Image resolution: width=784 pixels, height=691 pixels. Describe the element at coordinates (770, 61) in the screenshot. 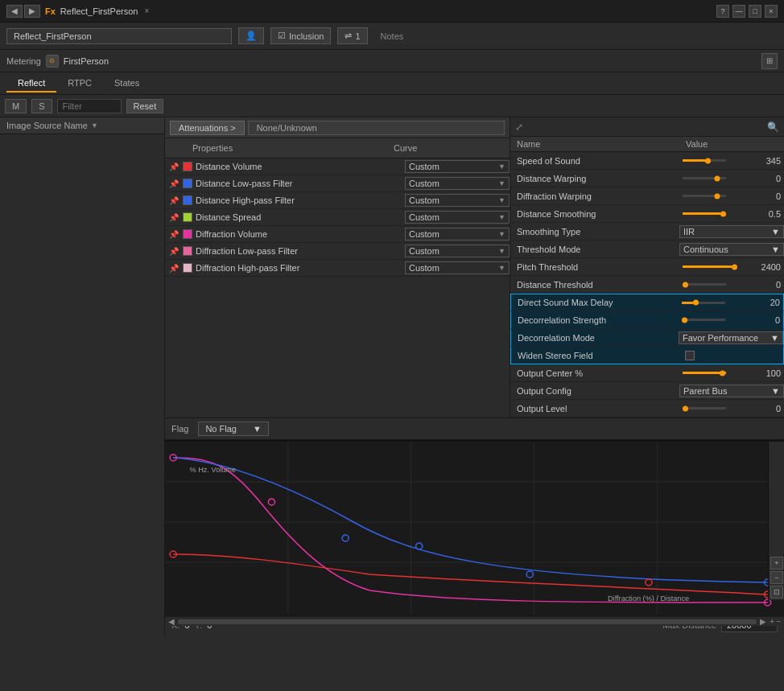

I see `view-toggle-button: ⊞` at that location.